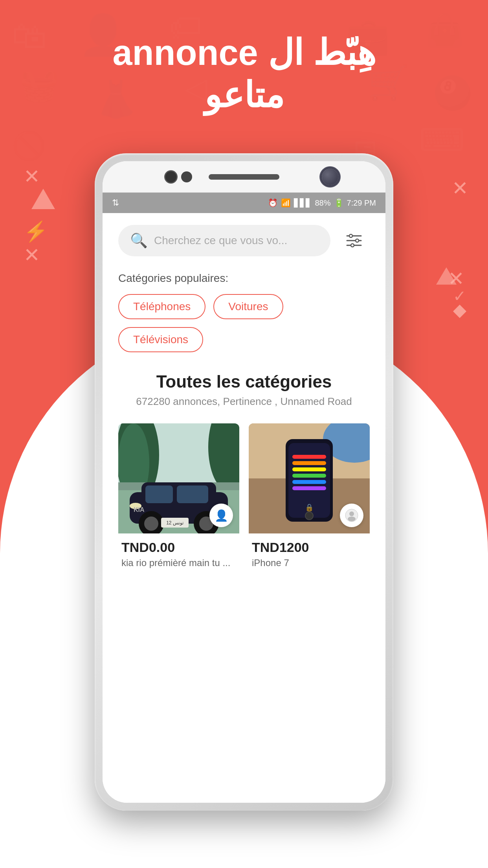 Image resolution: width=488 pixels, height=868 pixels. I want to click on header-title: هِبّط ال annonce, so click(244, 53).